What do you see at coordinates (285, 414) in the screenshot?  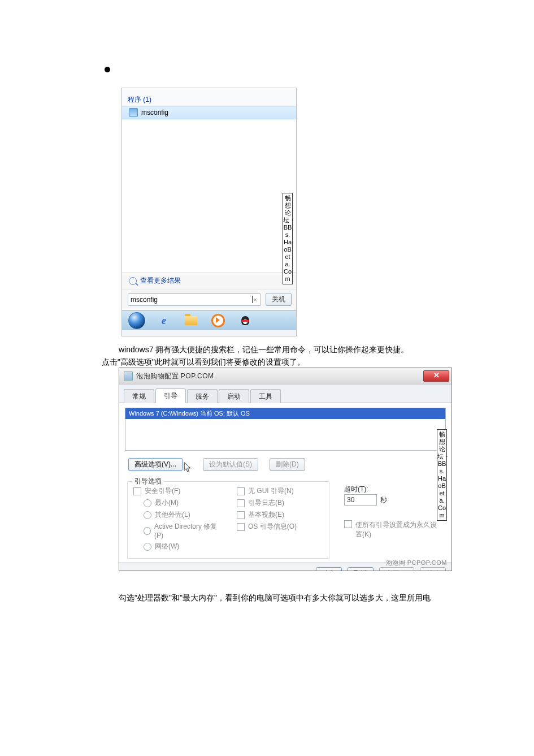 I see `os-list-item: Windows 7 (C:\Windows) 当前 OS; 默认 OS` at bounding box center [285, 414].